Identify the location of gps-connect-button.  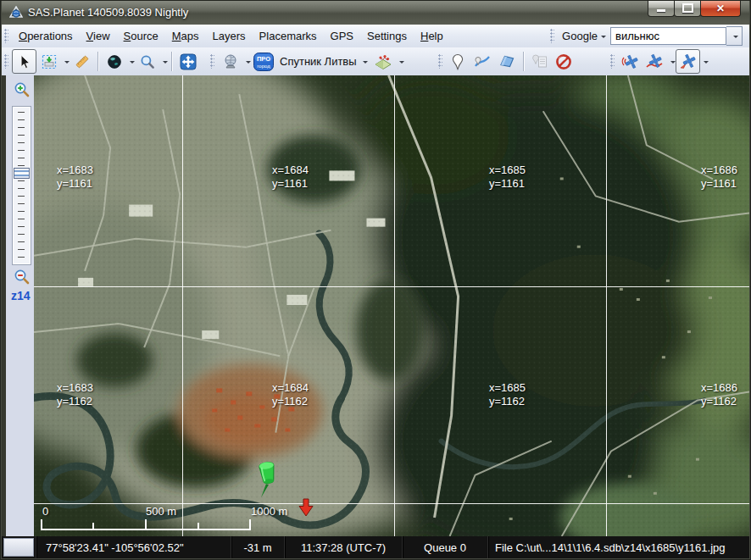
(631, 61).